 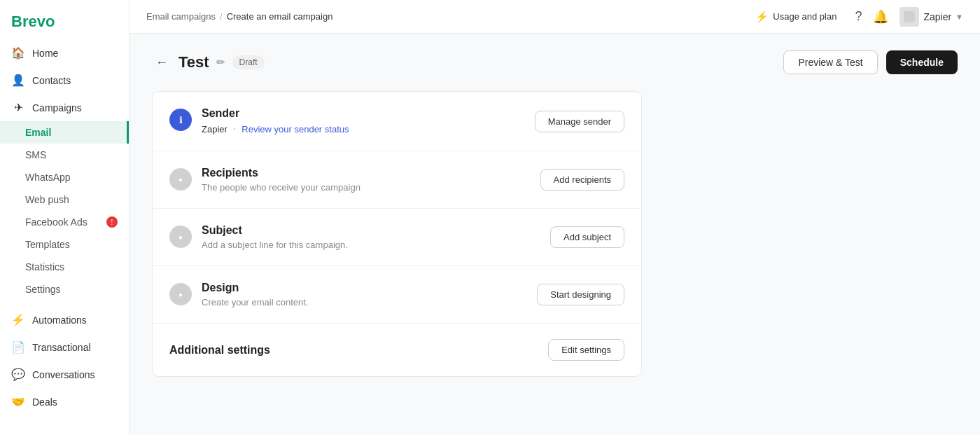 What do you see at coordinates (274, 237) in the screenshot?
I see `subject-info: Subject Add a subject line for this camp…` at bounding box center [274, 237].